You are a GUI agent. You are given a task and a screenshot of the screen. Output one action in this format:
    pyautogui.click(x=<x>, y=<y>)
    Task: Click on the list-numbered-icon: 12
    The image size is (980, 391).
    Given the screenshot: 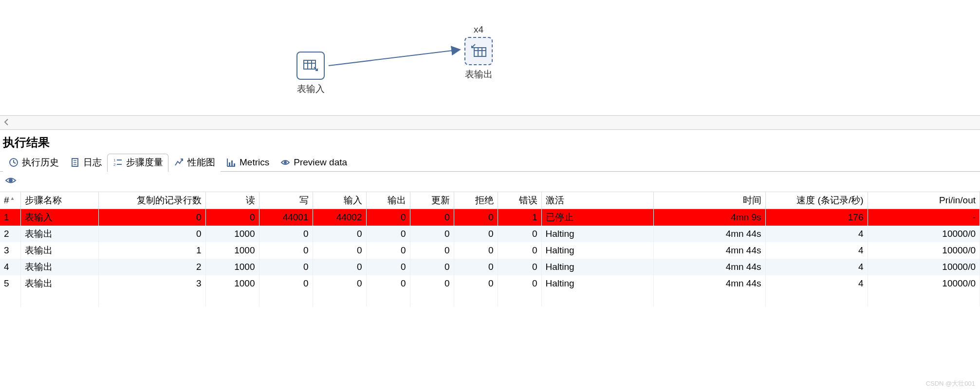 What is the action you would take?
    pyautogui.click(x=118, y=162)
    